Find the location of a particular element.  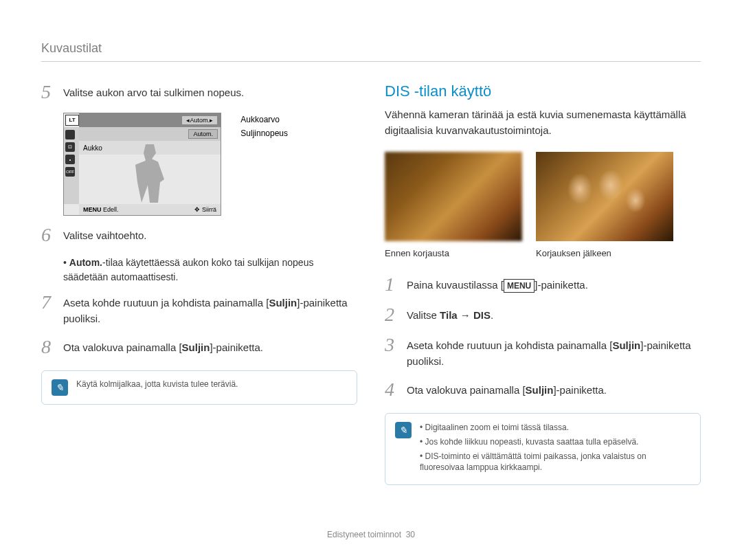

note-item: Digitaalinen zoom ei toimi tässä tilassa… is located at coordinates (555, 427).